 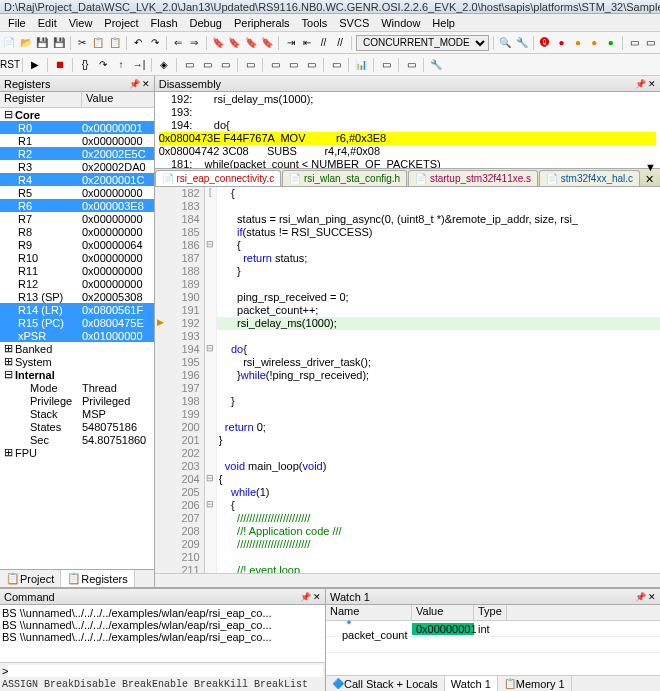 What do you see at coordinates (77, 270) in the screenshot?
I see `register-row: R110x00000000` at bounding box center [77, 270].